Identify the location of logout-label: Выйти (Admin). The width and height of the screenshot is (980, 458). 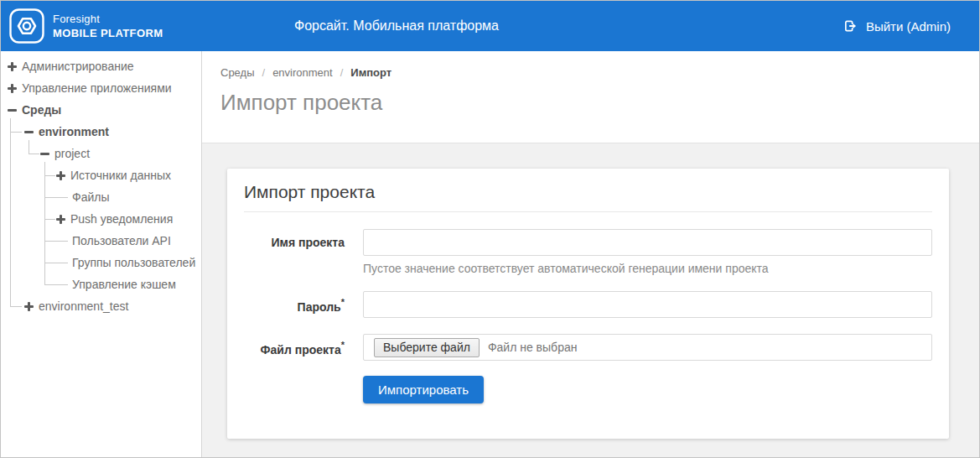
(909, 27).